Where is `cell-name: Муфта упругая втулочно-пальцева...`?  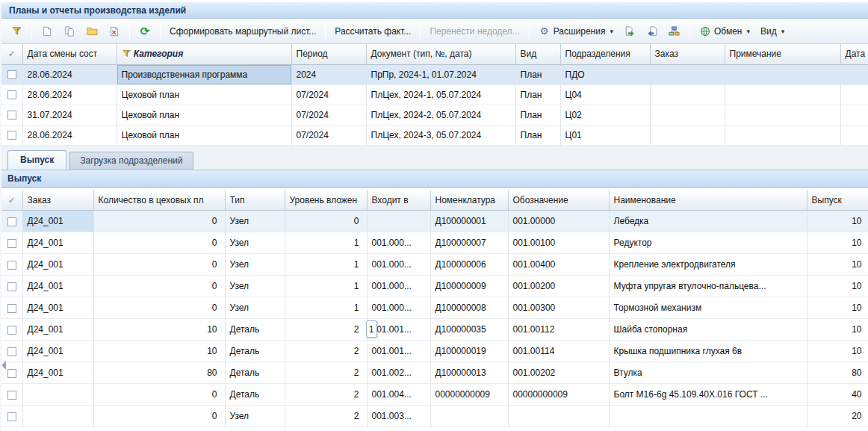
cell-name: Муфта упругая втулочно-пальцева... is located at coordinates (708, 287).